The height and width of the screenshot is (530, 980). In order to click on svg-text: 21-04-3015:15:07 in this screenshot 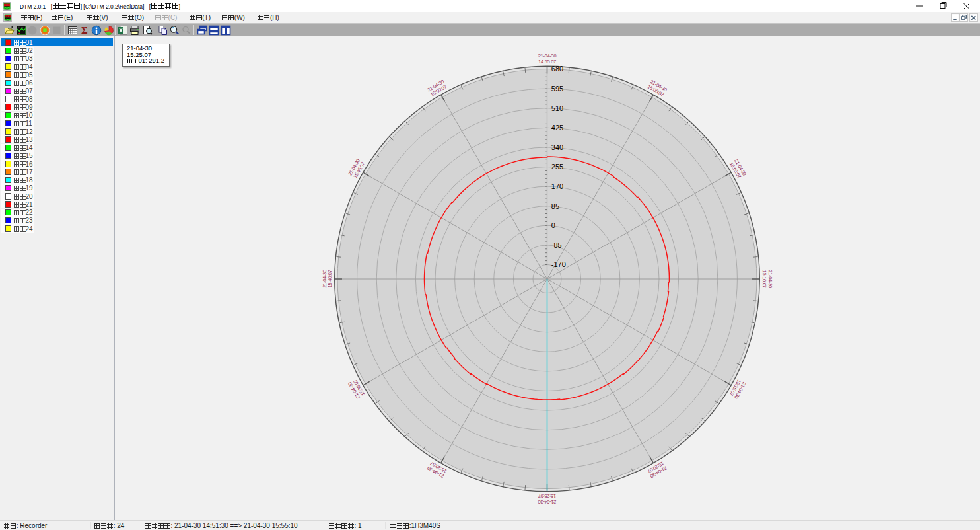, I will do `click(737, 389)`.